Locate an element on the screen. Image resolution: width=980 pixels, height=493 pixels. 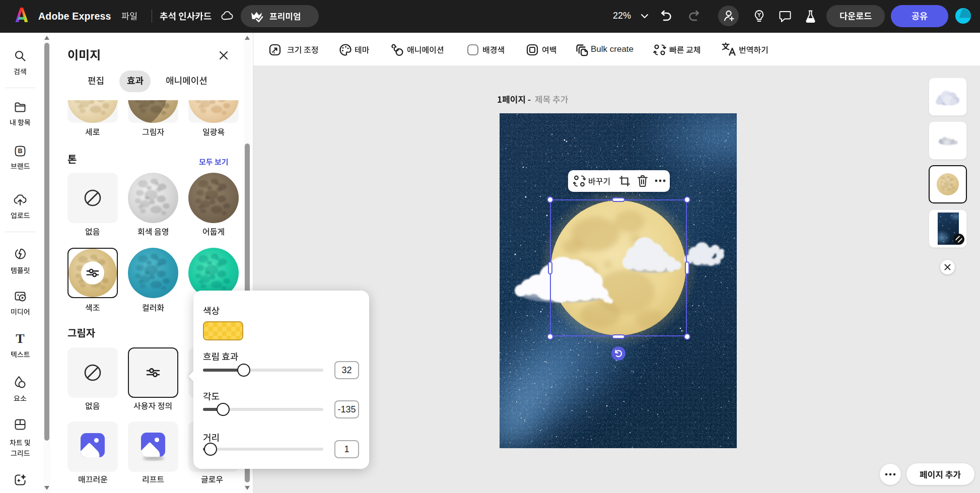
svg-text: T is located at coordinates (20, 339).